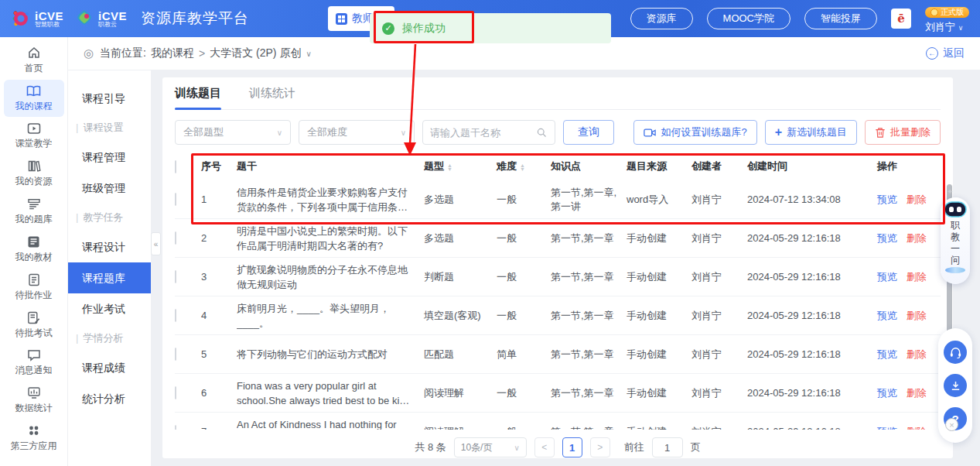 This screenshot has width=980, height=466. I want to click on per-page-select: 10条/页∨, so click(490, 447).